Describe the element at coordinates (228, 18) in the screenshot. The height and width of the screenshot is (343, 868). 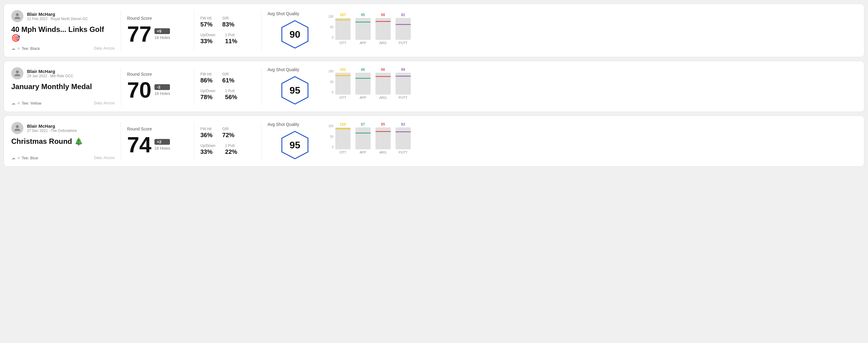
I see `gir-label-1: GIR` at that location.